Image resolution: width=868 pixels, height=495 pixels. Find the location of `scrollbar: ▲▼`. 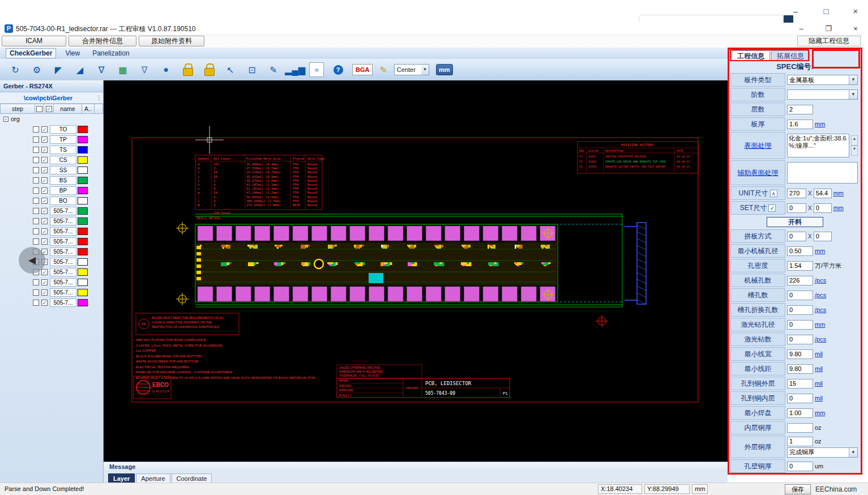

scrollbar: ▲▼ is located at coordinates (854, 146).